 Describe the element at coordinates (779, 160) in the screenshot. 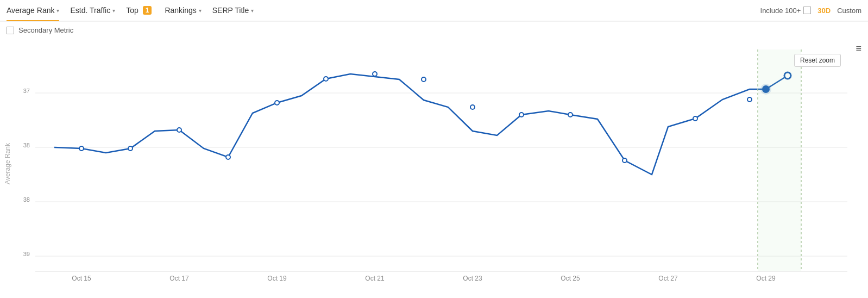

I see `selection-area` at that location.